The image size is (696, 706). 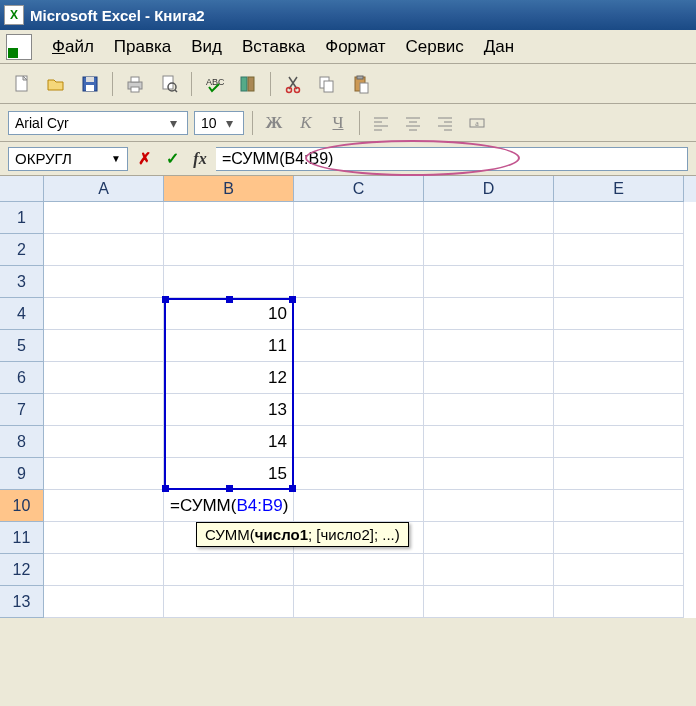 What do you see at coordinates (361, 84) in the screenshot?
I see `paste-button` at bounding box center [361, 84].